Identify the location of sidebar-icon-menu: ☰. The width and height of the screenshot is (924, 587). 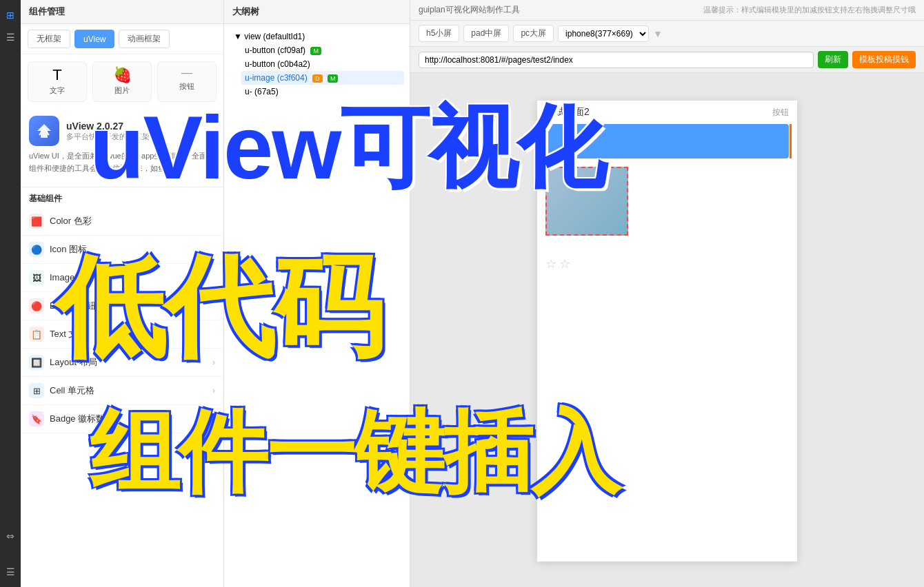
(10, 572).